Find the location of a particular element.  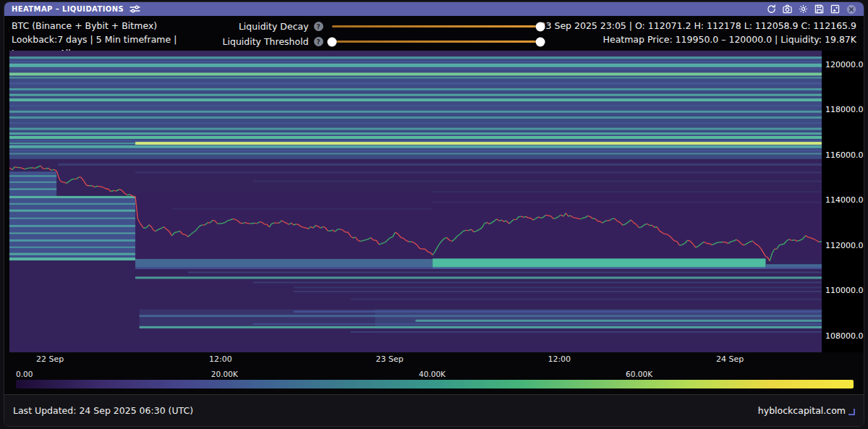

colorbar-tick-label: 40.00K is located at coordinates (433, 374).